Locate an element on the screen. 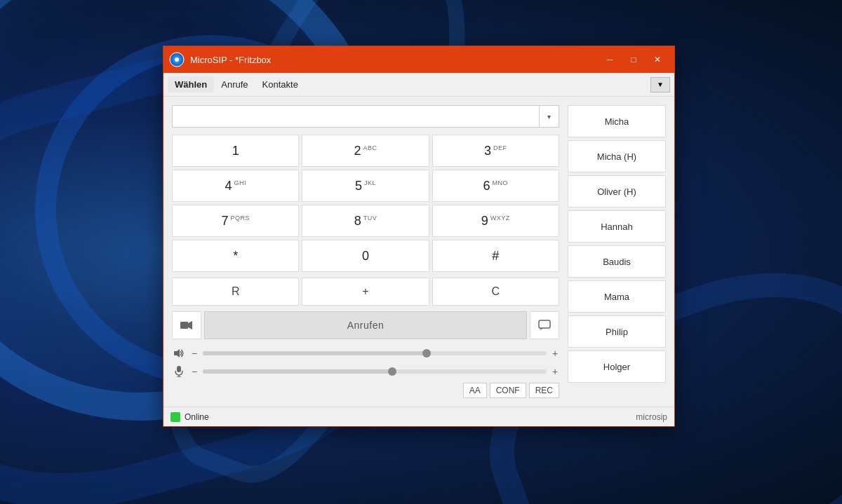 The image size is (842, 504). video-icon is located at coordinates (187, 325).